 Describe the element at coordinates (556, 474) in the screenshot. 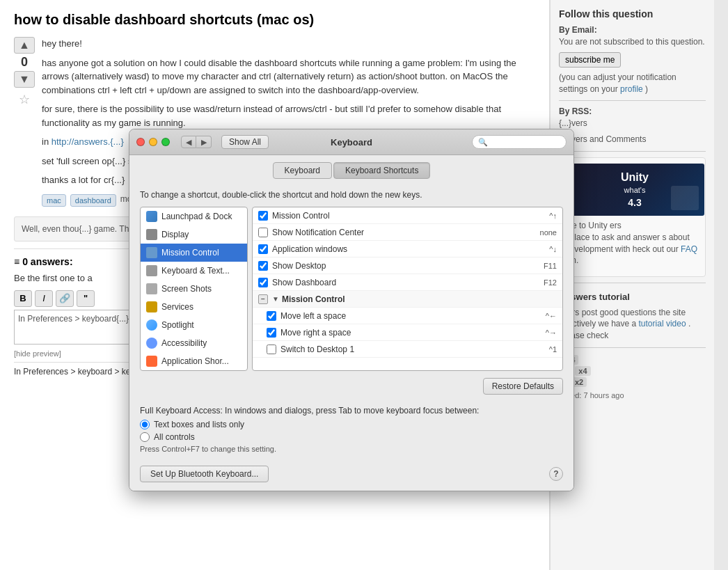

I see `help-button: ?` at that location.